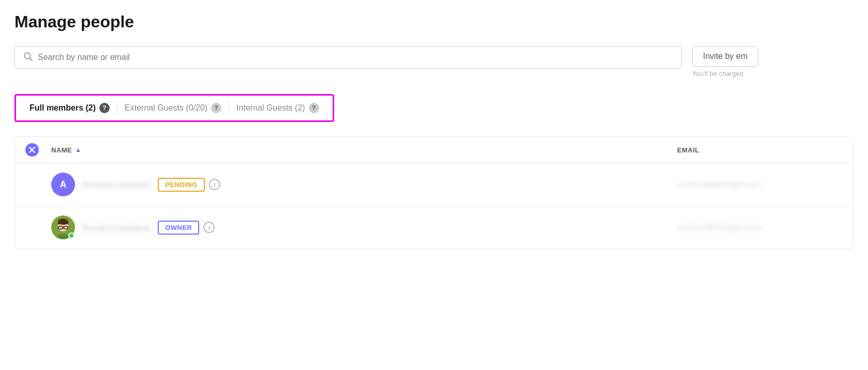 The image size is (868, 370). Describe the element at coordinates (364, 184) in the screenshot. I see `row1-name-cell: A firstname lastname PENDING i` at that location.